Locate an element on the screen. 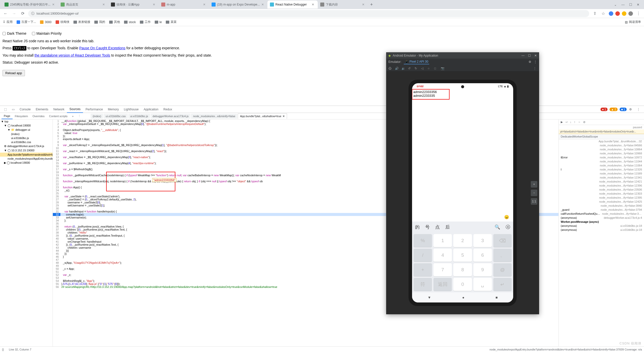 The height and width of the screenshot is (352, 644). stack-frame: (anonymous)debuggerWorker.aca173c4.js:4 is located at coordinates (601, 218).